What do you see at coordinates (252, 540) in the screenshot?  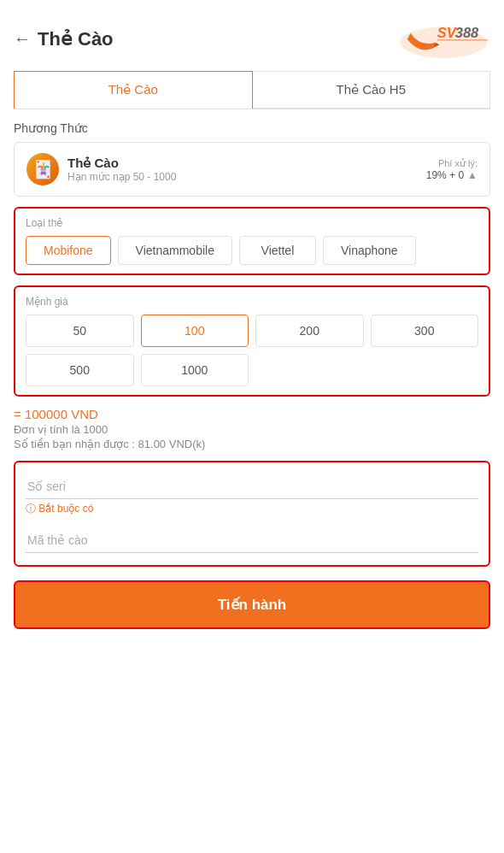 I see `ma-the-cao-input` at bounding box center [252, 540].